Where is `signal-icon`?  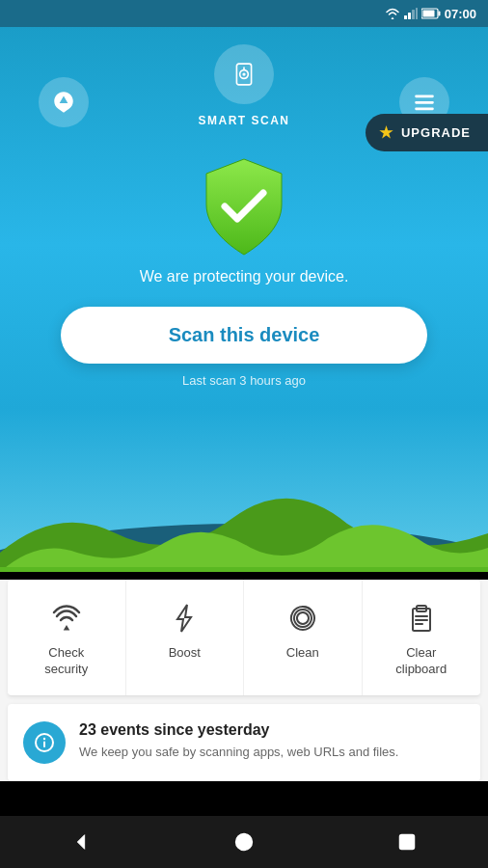 signal-icon is located at coordinates (411, 14).